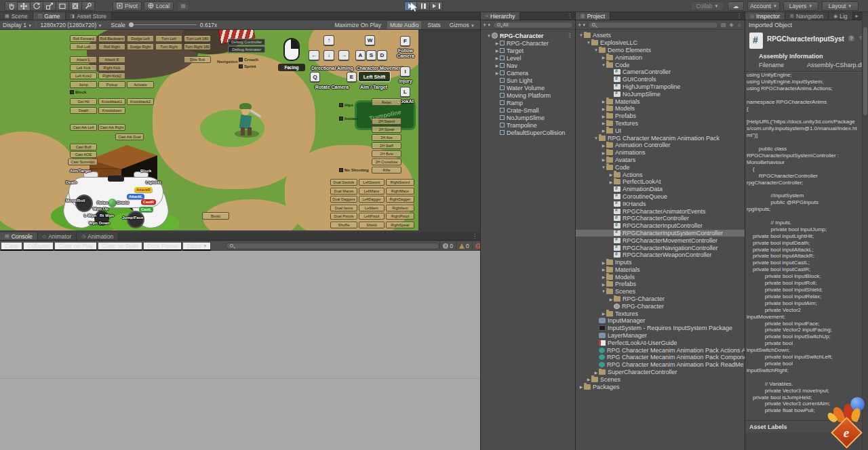 This screenshot has width=868, height=450. Describe the element at coordinates (660, 300) in the screenshot. I see `project-item: ▶RPG-Character` at that location.